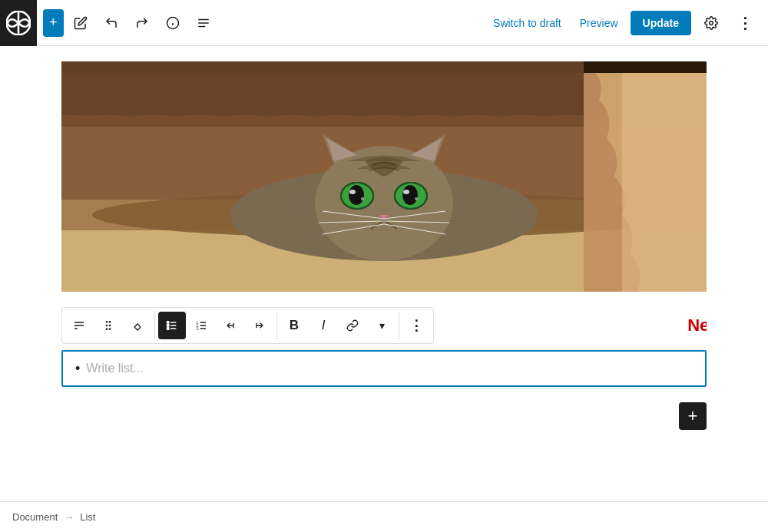 This screenshot has height=532, width=768. Describe the element at coordinates (384, 325) in the screenshot. I see `block-toolbar-wrapper: 1. 2. 3.` at that location.